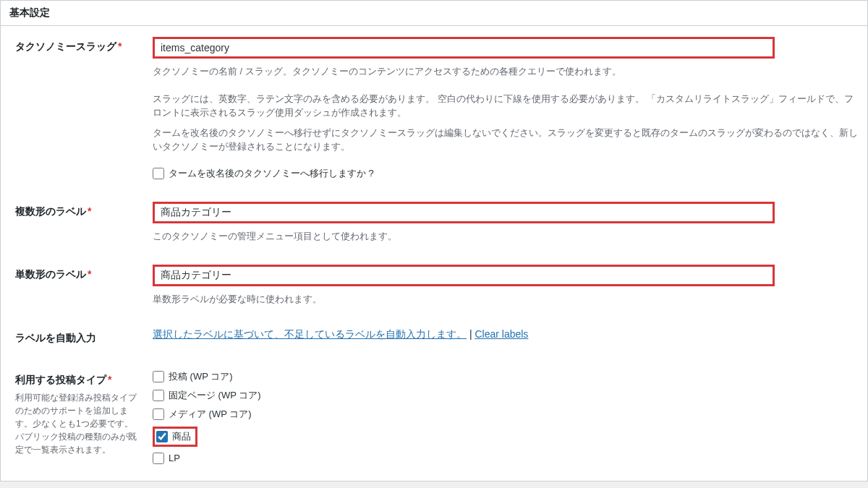 The image size is (868, 488). Describe the element at coordinates (182, 437) in the screenshot. I see `post-type-product-label: 商品` at that location.